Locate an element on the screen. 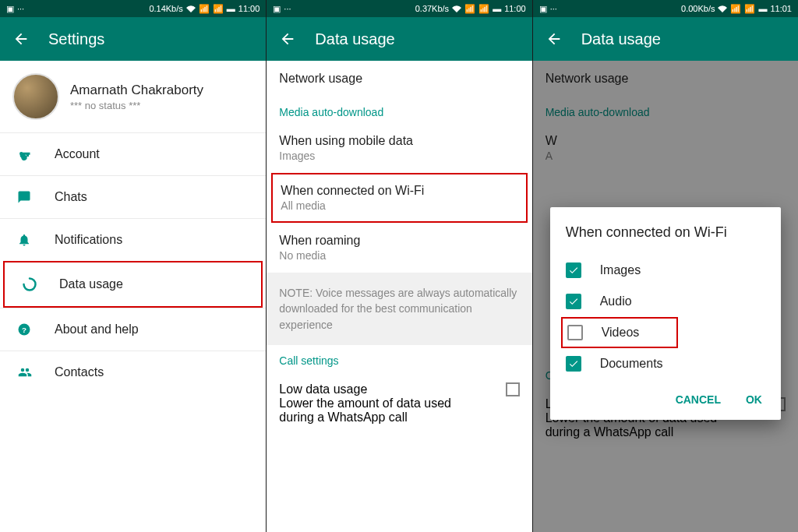 This screenshot has height=532, width=798. option-label: Images is located at coordinates (620, 270).